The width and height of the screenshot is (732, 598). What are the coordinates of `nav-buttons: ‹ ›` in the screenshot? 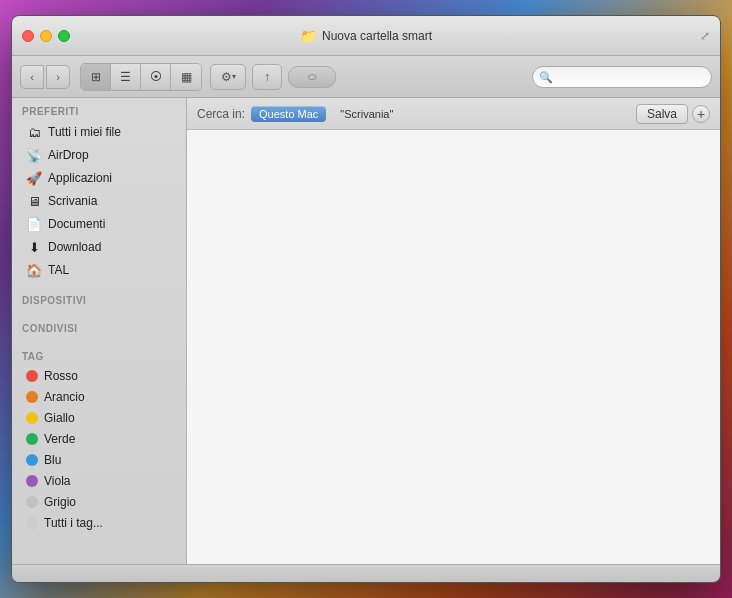 It's located at (45, 77).